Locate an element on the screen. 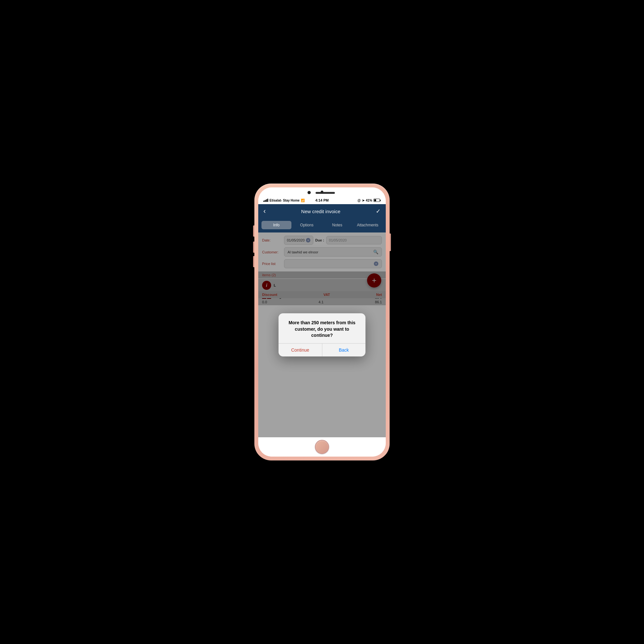  modal-buttons: Continue Back is located at coordinates (322, 350).